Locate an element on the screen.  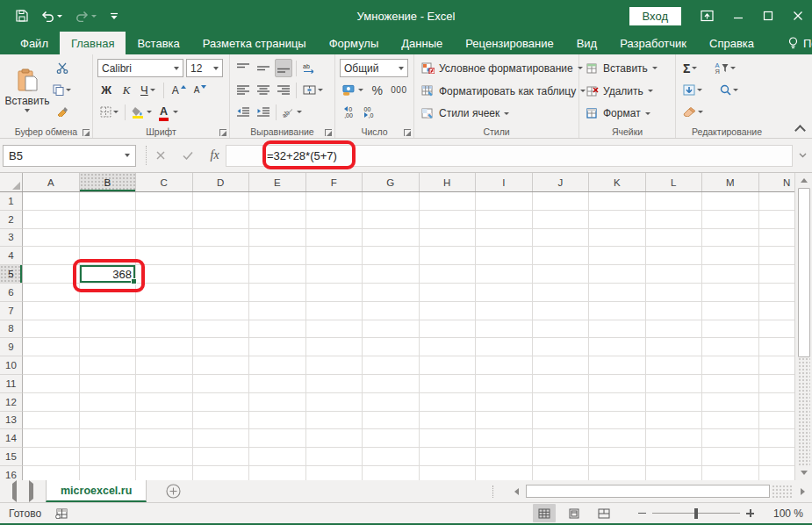
cell-F15 is located at coordinates (335, 457).